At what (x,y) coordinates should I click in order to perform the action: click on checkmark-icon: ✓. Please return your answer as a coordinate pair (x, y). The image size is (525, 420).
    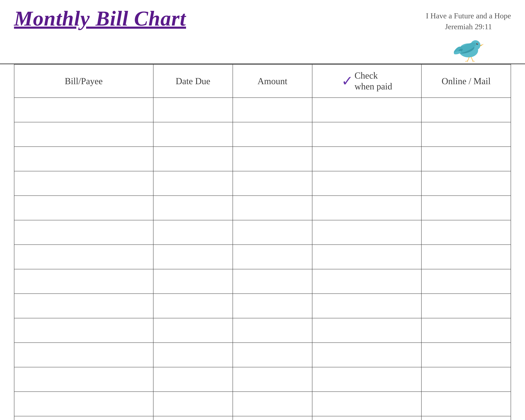
    Looking at the image, I should click on (347, 81).